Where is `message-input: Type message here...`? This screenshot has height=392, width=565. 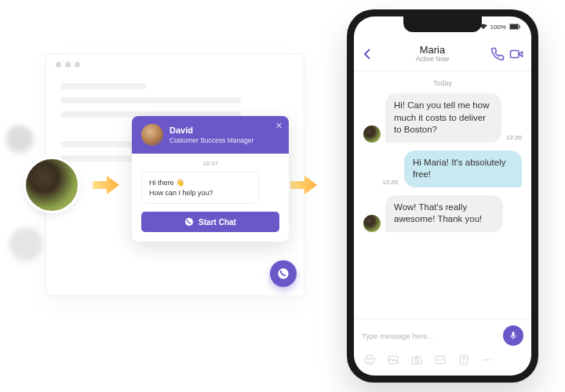 message-input: Type message here... is located at coordinates (429, 336).